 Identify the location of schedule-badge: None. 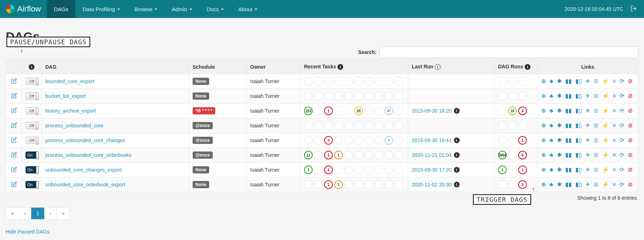
(201, 81).